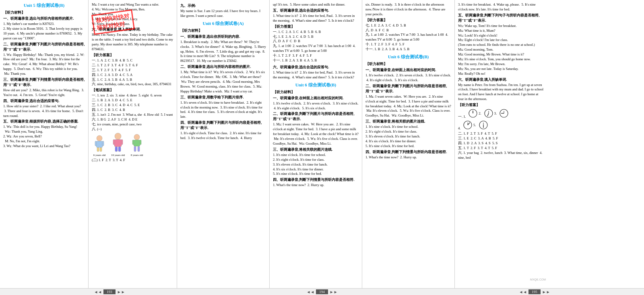 The height and width of the screenshot is (295, 644). What do you see at coordinates (118, 155) in the screenshot?
I see `figure-10years-label: 10 years old` at bounding box center [118, 155].